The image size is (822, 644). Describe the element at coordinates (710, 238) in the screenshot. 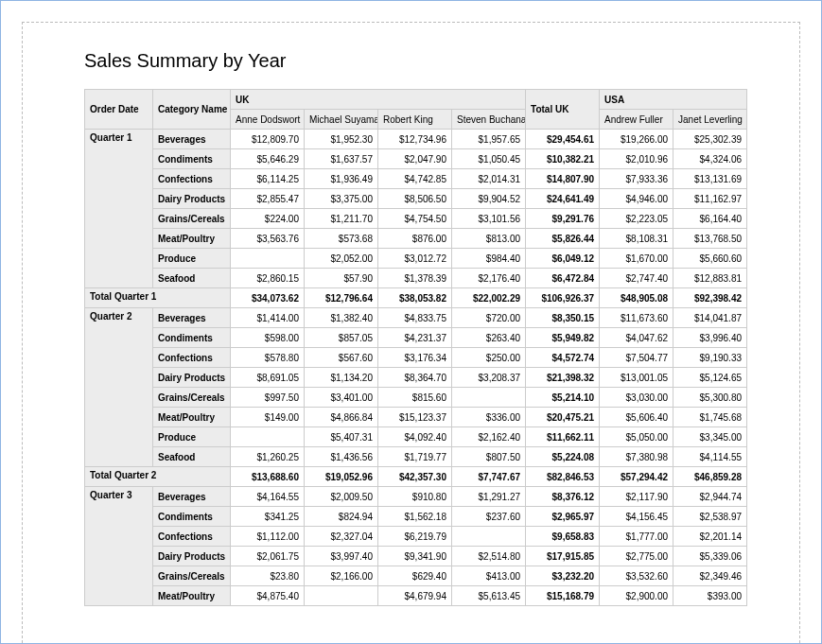

I see `value-cell: $13,768.50` at that location.